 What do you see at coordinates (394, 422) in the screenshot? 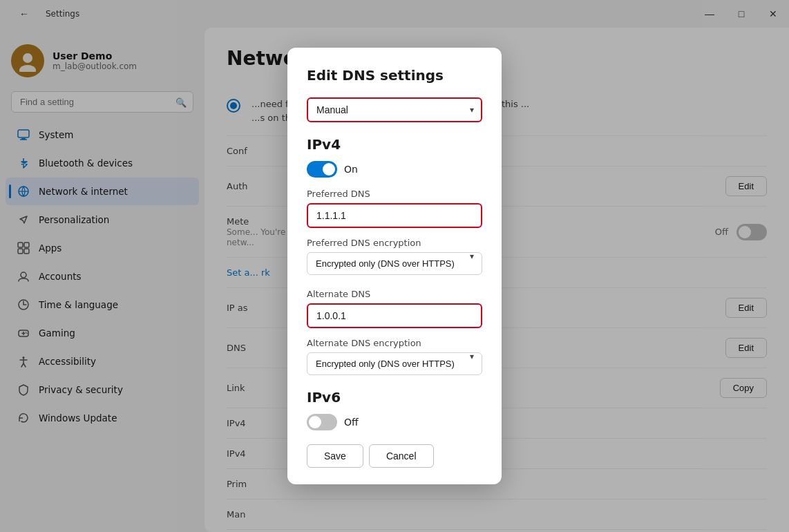
I see `ipv6-toggle-row: Off` at bounding box center [394, 422].